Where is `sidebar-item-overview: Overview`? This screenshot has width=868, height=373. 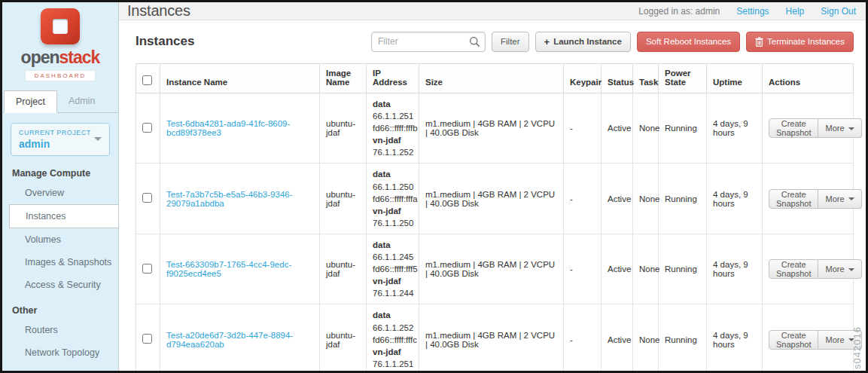 sidebar-item-overview: Overview is located at coordinates (60, 193).